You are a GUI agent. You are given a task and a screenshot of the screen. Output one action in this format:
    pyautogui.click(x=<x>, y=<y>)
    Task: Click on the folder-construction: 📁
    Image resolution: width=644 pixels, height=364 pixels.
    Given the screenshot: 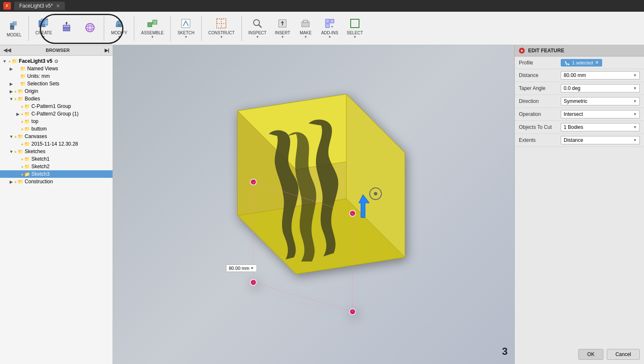 What is the action you would take?
    pyautogui.click(x=21, y=182)
    